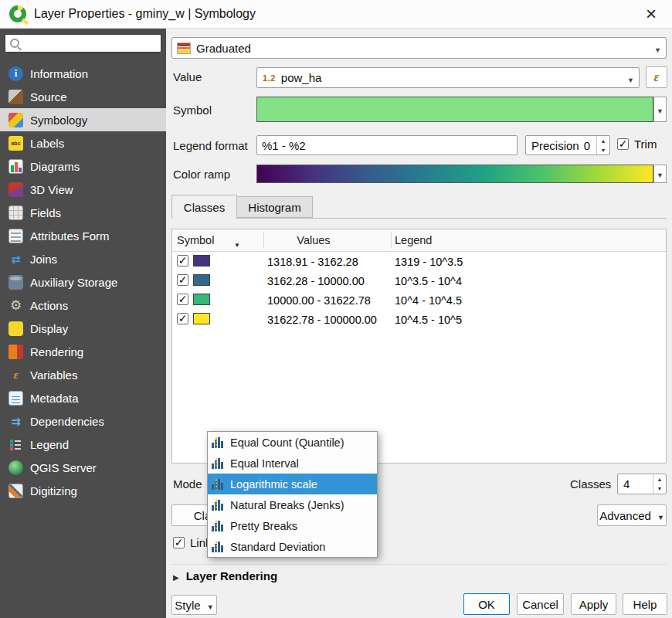 This screenshot has width=672, height=618. Describe the element at coordinates (657, 77) in the screenshot. I see `expression-builder-button: ε` at that location.